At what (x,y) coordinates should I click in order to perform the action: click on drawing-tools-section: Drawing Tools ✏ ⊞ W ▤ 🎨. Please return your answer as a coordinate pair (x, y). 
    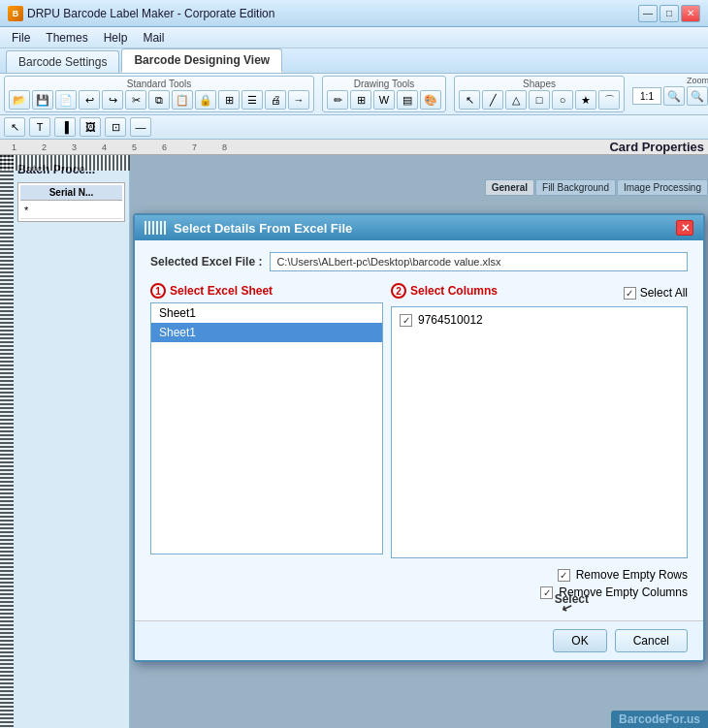
    Looking at the image, I should click on (384, 94).